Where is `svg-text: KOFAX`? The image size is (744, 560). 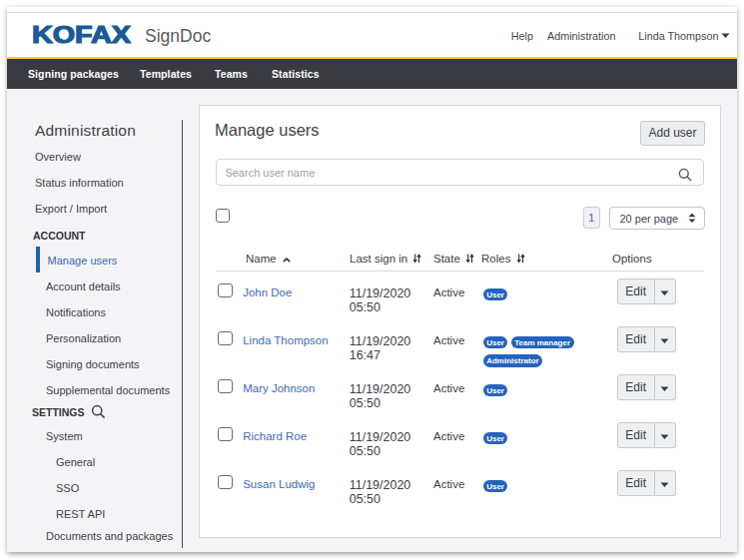
svg-text: KOFAX is located at coordinates (82, 35).